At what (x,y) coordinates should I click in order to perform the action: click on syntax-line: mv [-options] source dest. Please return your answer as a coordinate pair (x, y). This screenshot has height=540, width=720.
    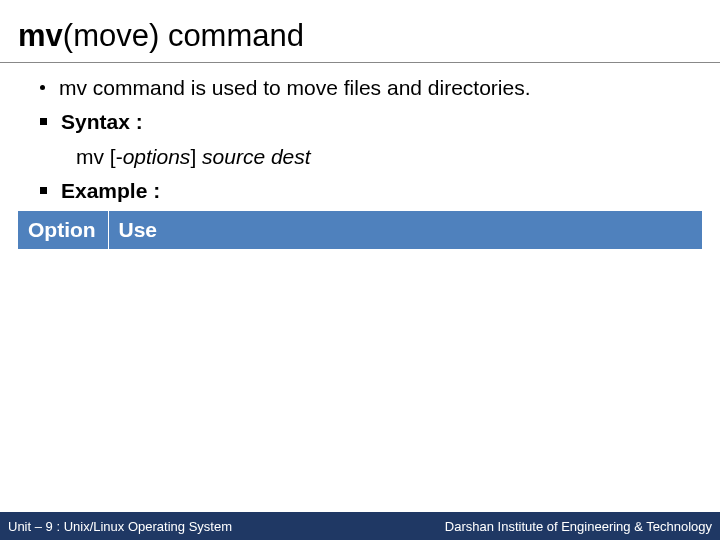
    Looking at the image, I should click on (389, 157).